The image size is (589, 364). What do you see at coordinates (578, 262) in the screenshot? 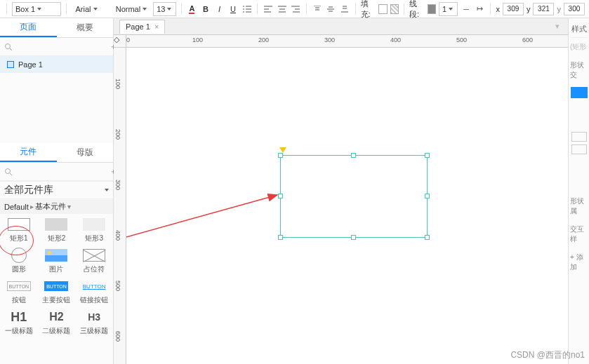
I see `add-interaction-button: + 添加` at bounding box center [578, 262].